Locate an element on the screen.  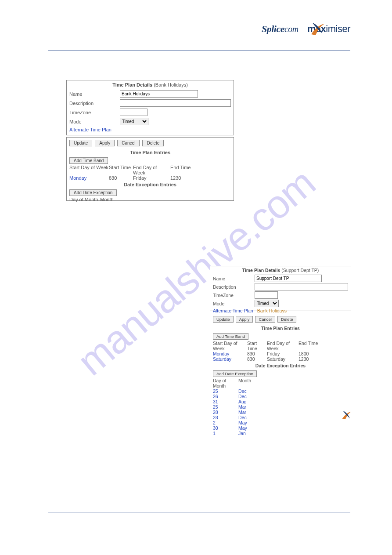
dateex-day: 31 is located at coordinates (226, 402).